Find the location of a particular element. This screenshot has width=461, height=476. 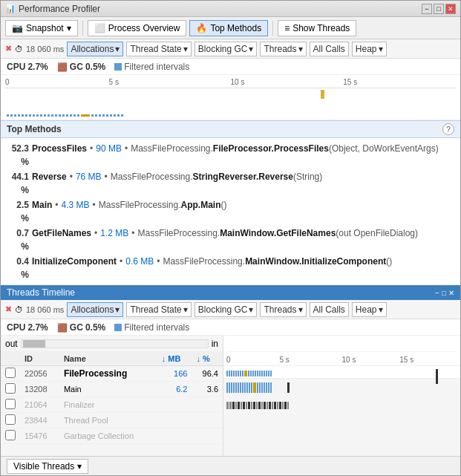

threads-overview-timeline is located at coordinates (341, 373).